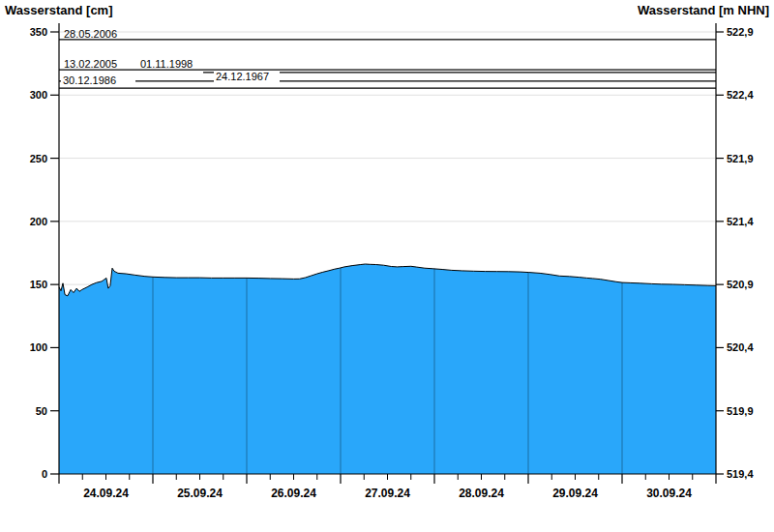 Image resolution: width=774 pixels, height=532 pixels. I want to click on left-tick-label: 50, so click(42, 411).